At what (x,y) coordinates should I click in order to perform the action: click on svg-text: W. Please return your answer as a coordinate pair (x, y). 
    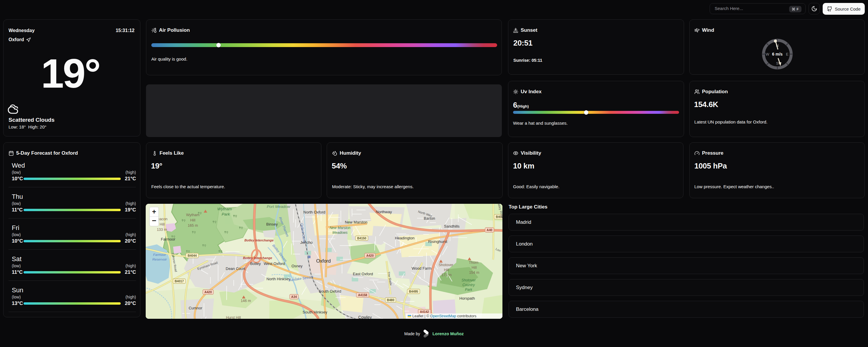
    Looking at the image, I should click on (768, 55).